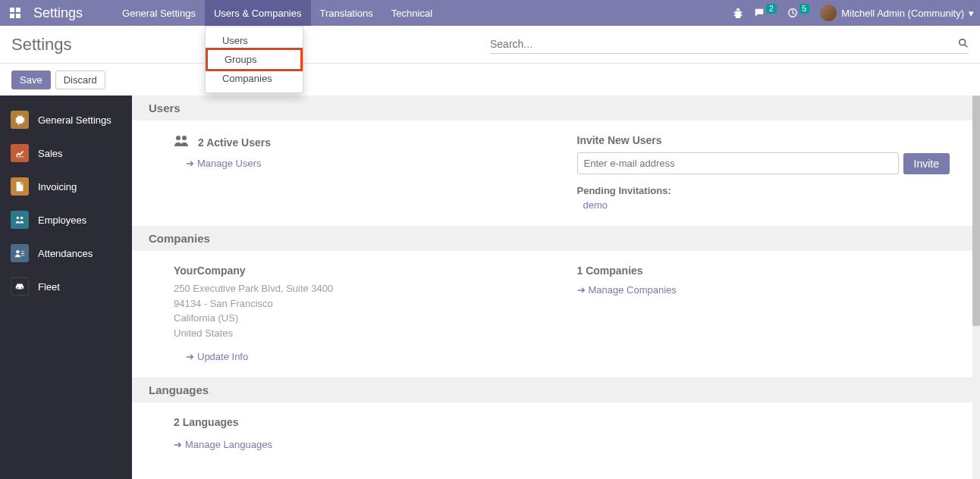  What do you see at coordinates (159, 13) in the screenshot?
I see `topnav-general-settings: General Settings` at bounding box center [159, 13].